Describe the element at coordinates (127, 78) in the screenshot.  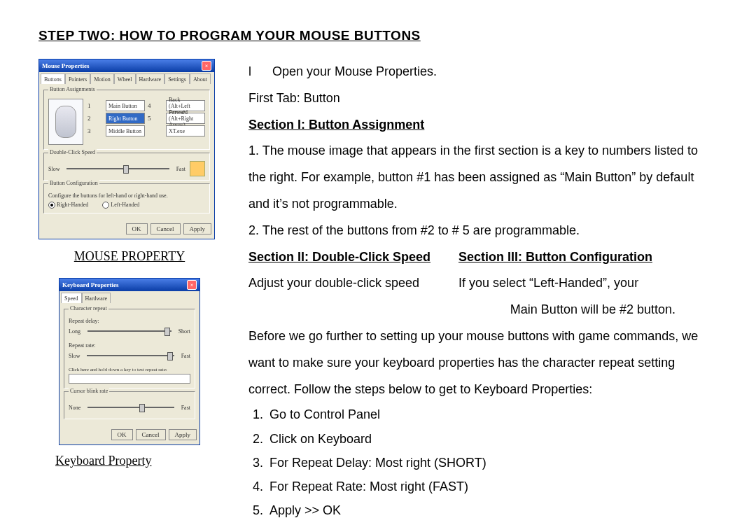
I see `mouse-tabs: Buttons Pointers Motion Wheel Hardware S…` at that location.